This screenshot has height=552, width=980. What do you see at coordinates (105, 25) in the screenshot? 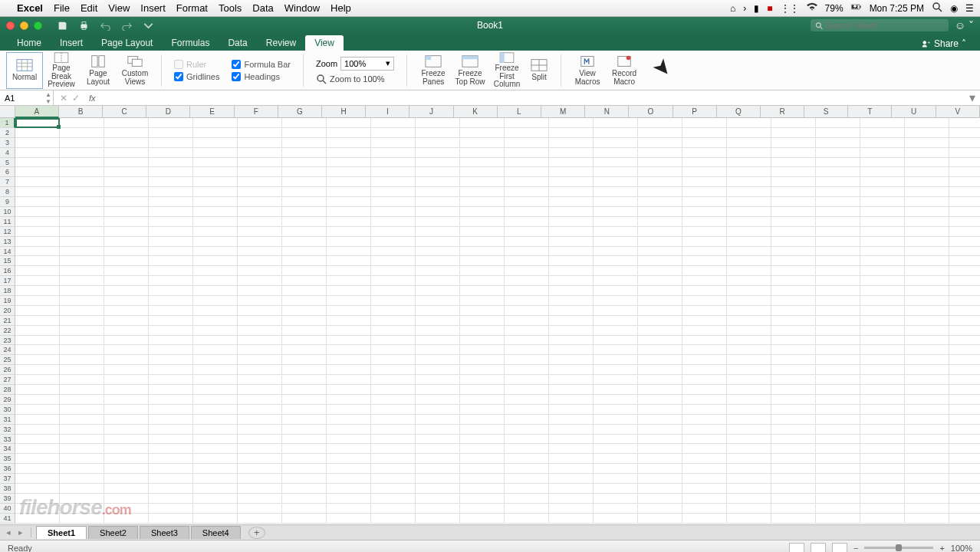
I see `undo-button` at bounding box center [105, 25].